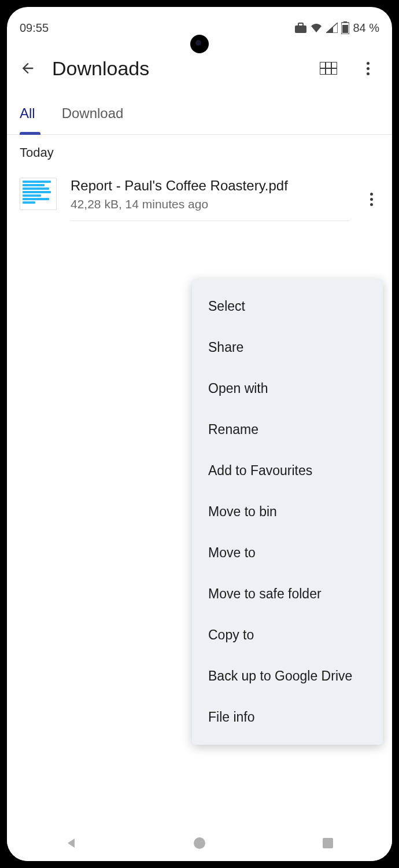  Describe the element at coordinates (287, 389) in the screenshot. I see `menu-open-with: Open with` at that location.